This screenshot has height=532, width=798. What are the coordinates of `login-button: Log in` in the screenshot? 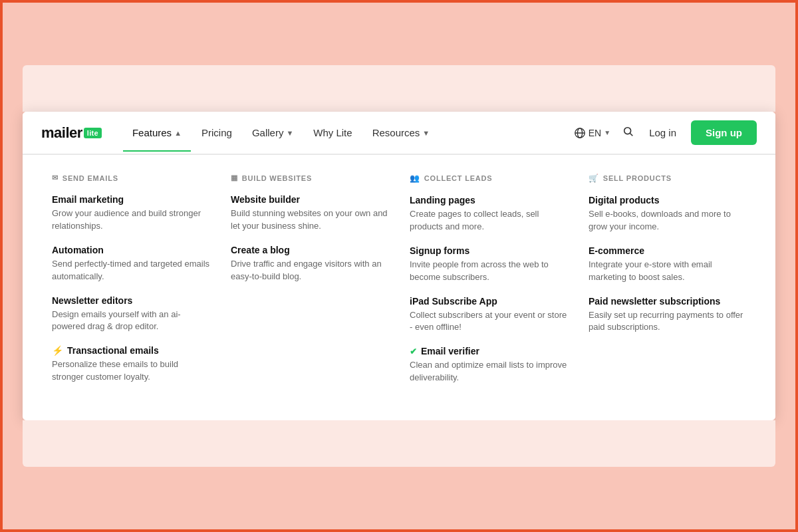 It's located at (662, 133).